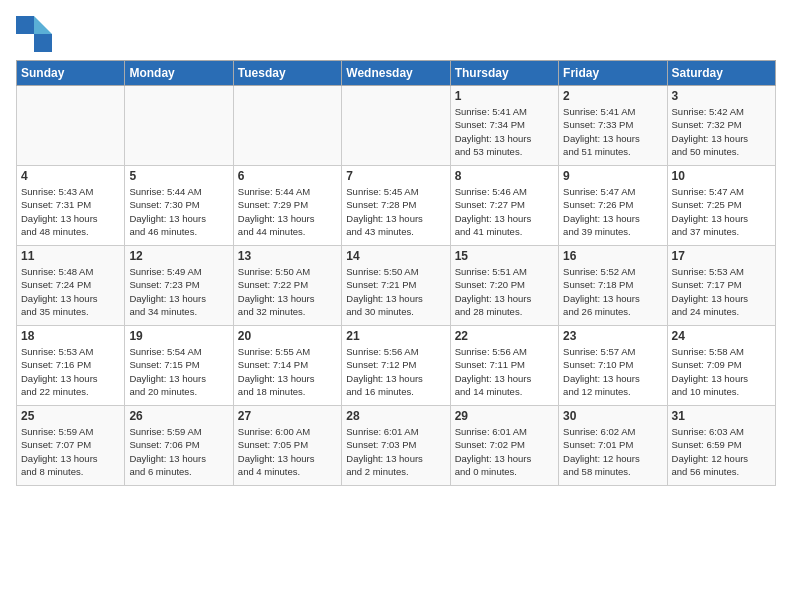 The height and width of the screenshot is (612, 792). What do you see at coordinates (287, 286) in the screenshot?
I see `calendar-cell: 13Sunrise: 5:50 AMSunset: 7:22 PMDayligh…` at bounding box center [287, 286].